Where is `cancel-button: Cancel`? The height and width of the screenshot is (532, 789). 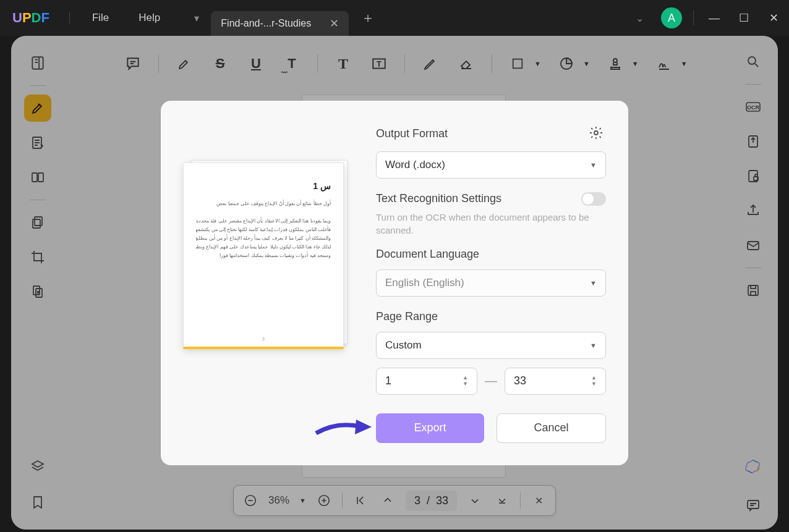
cancel-button: Cancel is located at coordinates (552, 428).